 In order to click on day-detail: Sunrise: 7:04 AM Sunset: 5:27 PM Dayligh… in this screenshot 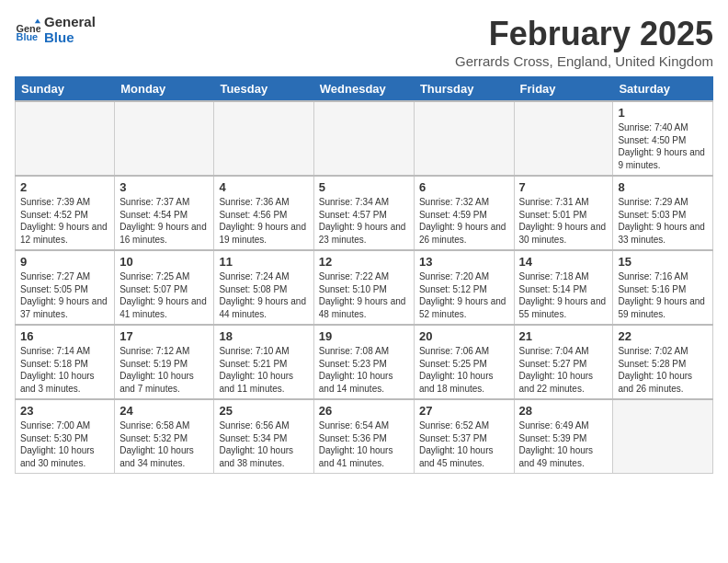, I will do `click(564, 370)`.